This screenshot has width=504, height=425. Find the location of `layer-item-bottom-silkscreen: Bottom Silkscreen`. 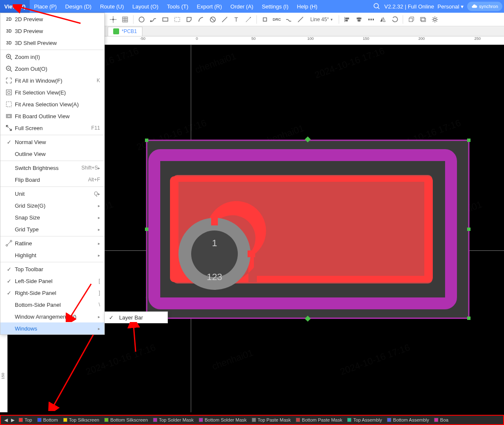

layer-item-bottom-silkscreen: Bottom Silkscreen is located at coordinates (126, 420).